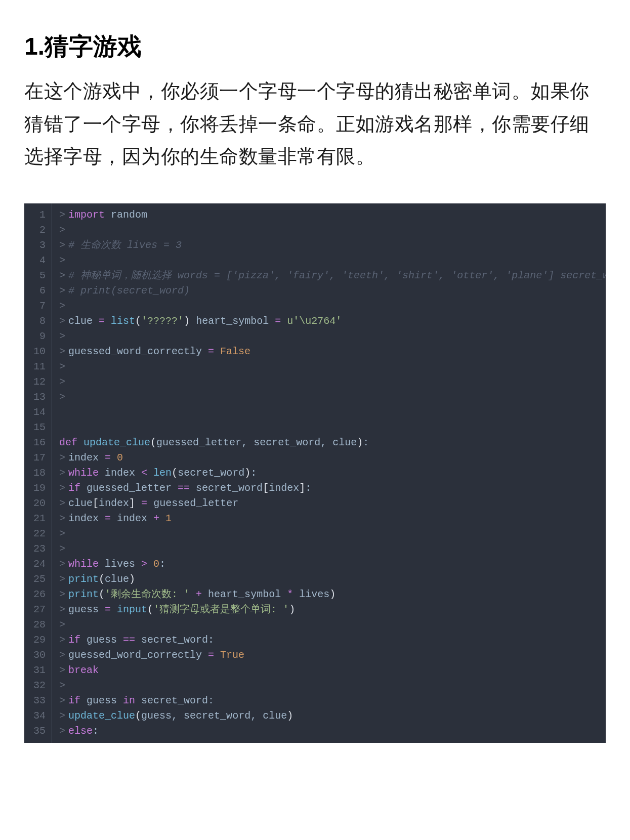  I want to click on code-line: > print('剩余生命次数: ' + heart_symbol * live…, so click(332, 595).